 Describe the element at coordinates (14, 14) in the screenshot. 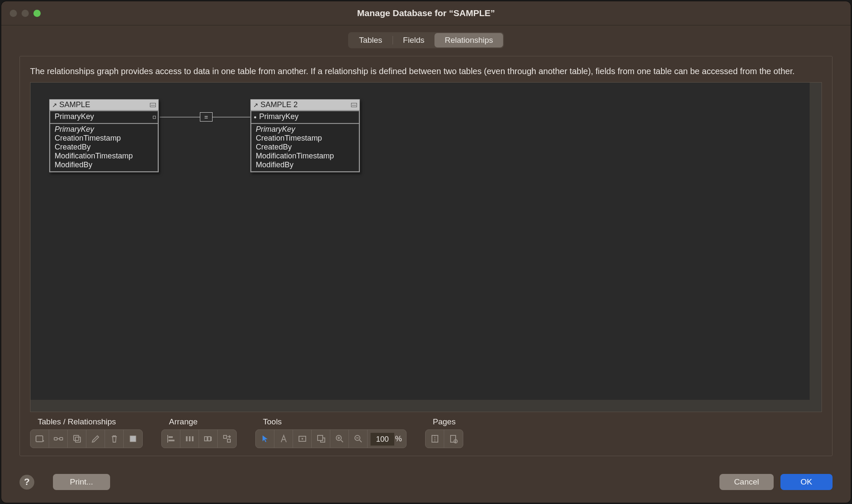

I see `window-close-button` at that location.